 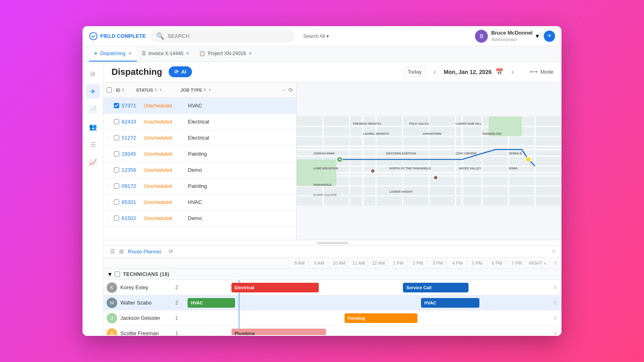 I want to click on row-id: 62433, so click(x=133, y=121).